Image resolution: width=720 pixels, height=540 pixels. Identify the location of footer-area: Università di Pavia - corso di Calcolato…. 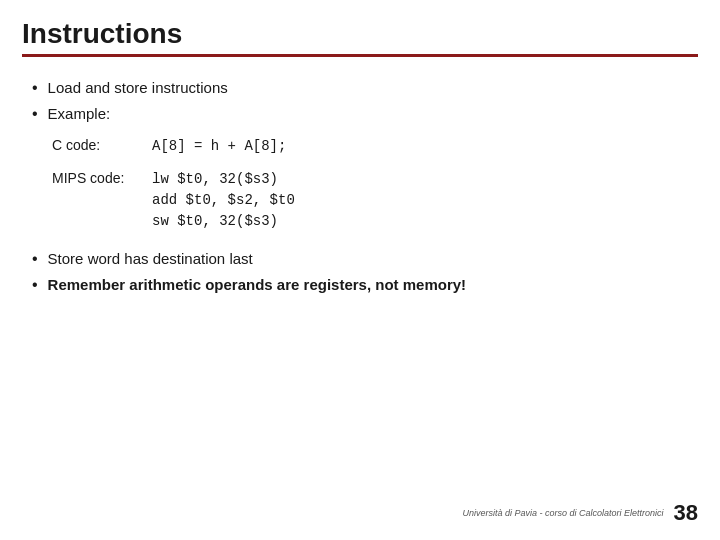
(580, 513).